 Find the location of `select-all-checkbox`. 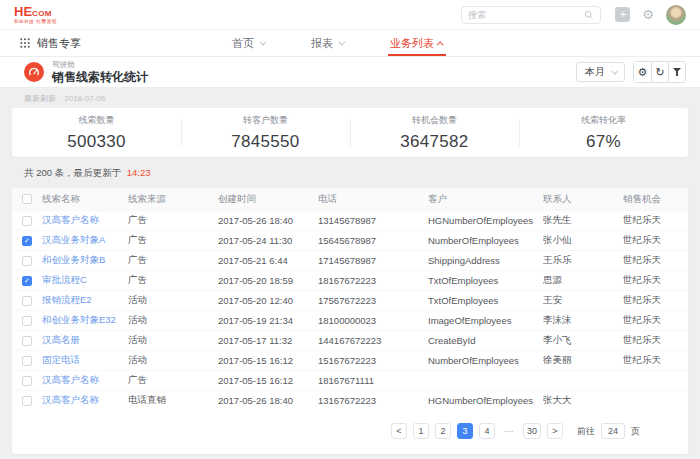

select-all-checkbox is located at coordinates (27, 199).